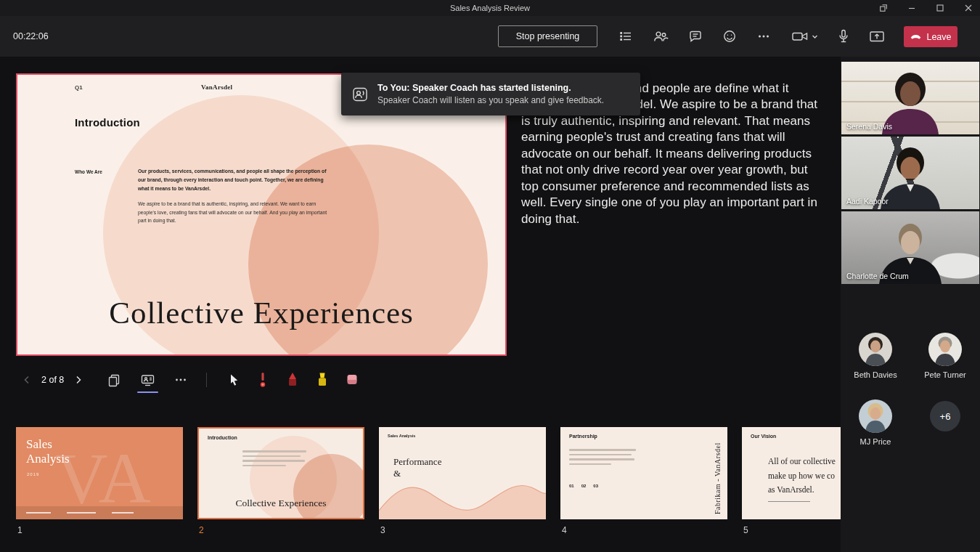 The image size is (980, 552). Describe the element at coordinates (626, 36) in the screenshot. I see `meeting-notes-icon` at that location.